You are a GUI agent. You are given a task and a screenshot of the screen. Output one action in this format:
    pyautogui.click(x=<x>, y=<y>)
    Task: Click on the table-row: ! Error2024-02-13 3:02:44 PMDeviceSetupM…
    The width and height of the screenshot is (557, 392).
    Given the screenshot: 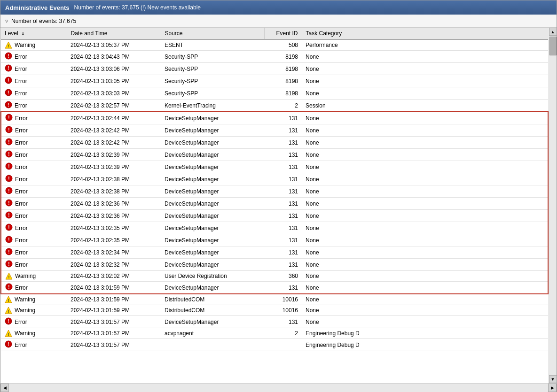 What is the action you would take?
    pyautogui.click(x=275, y=118)
    